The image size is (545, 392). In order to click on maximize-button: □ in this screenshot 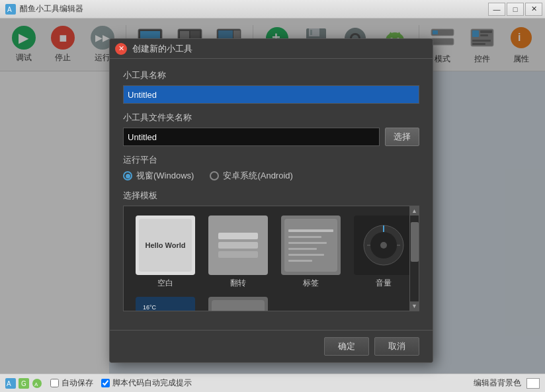, I will do `click(515, 9)`.